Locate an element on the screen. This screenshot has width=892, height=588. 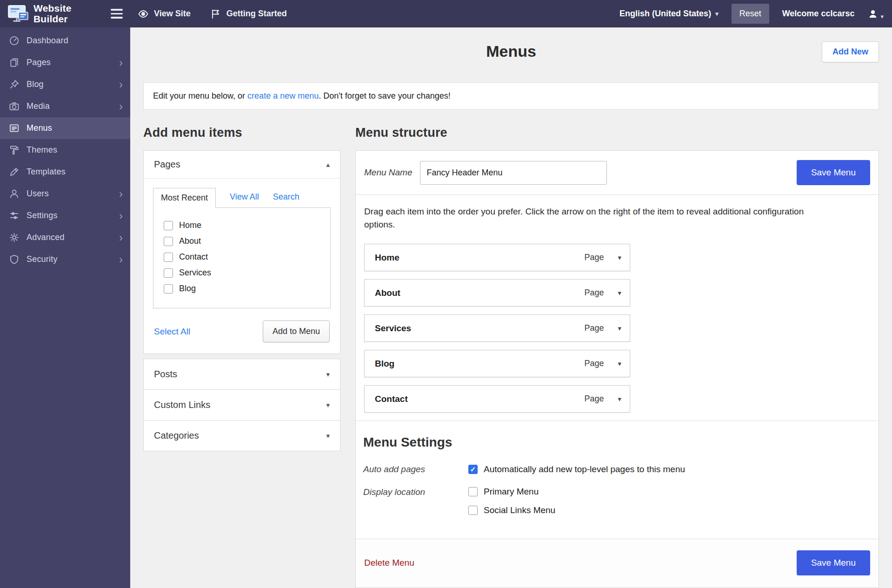
sidebar-item-label: Dashboard is located at coordinates (47, 41).